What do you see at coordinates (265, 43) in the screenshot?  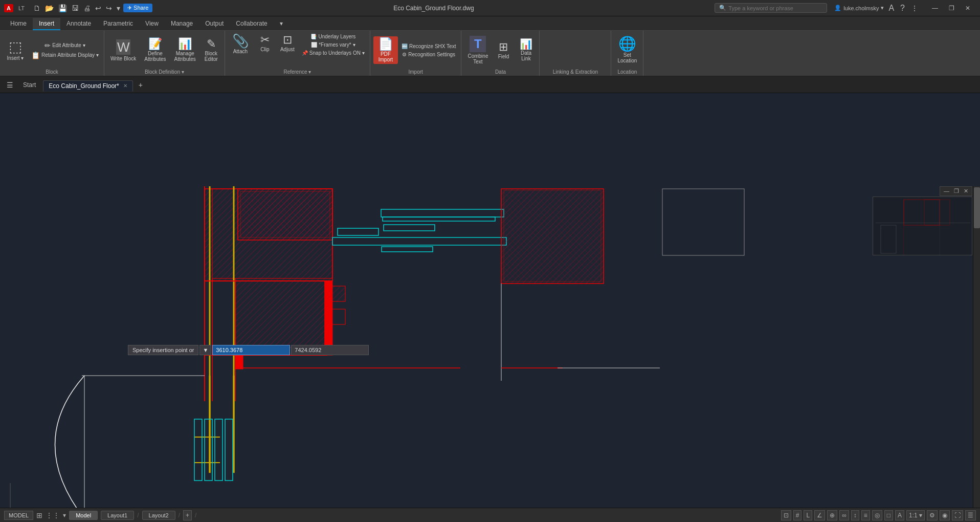 I see `clip-button: ✂ Clip` at bounding box center [265, 43].